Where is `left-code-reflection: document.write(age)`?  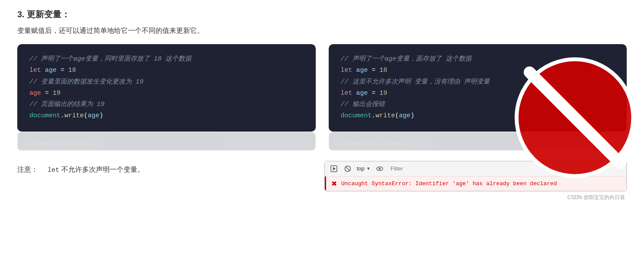 left-code-reflection: document.write(age) is located at coordinates (167, 141).